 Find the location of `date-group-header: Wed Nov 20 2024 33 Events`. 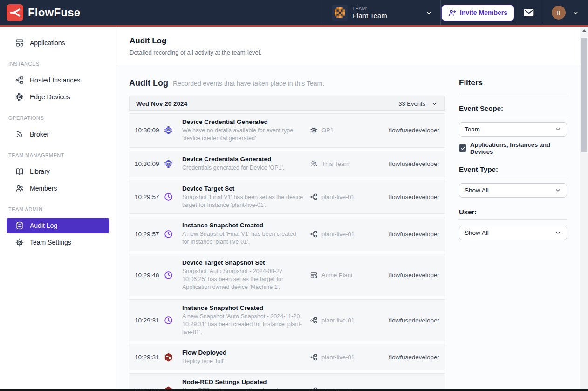

date-group-header: Wed Nov 20 2024 33 Events is located at coordinates (287, 103).